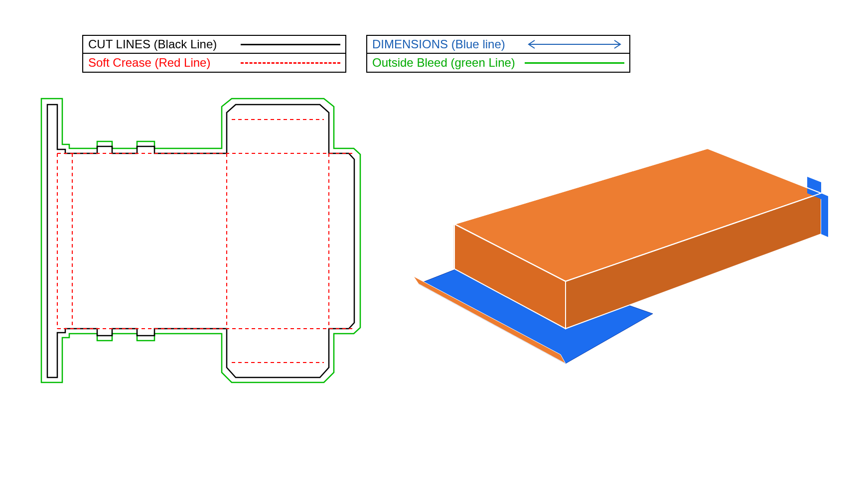 The height and width of the screenshot is (488, 868). Describe the element at coordinates (448, 63) in the screenshot. I see `legend-label-bleed: Outside Bleed (green Line)` at that location.